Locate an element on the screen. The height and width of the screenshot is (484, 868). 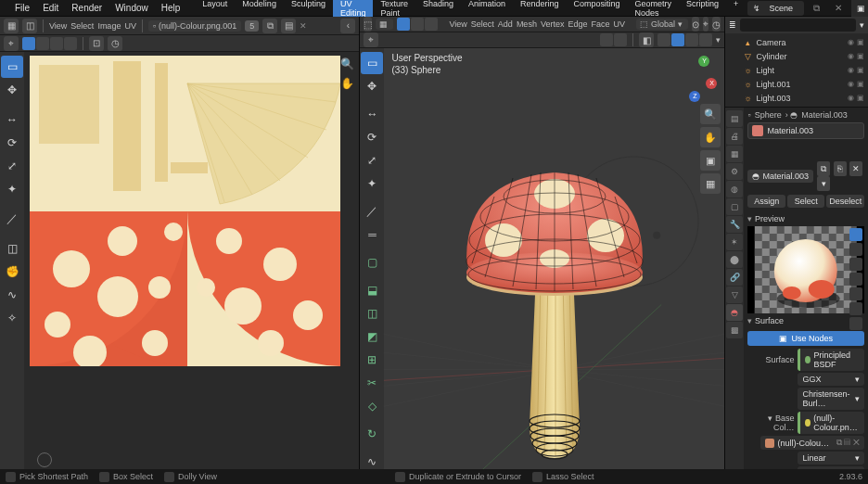
vtool-cursor-icon: ✥ is located at coordinates (372, 86).